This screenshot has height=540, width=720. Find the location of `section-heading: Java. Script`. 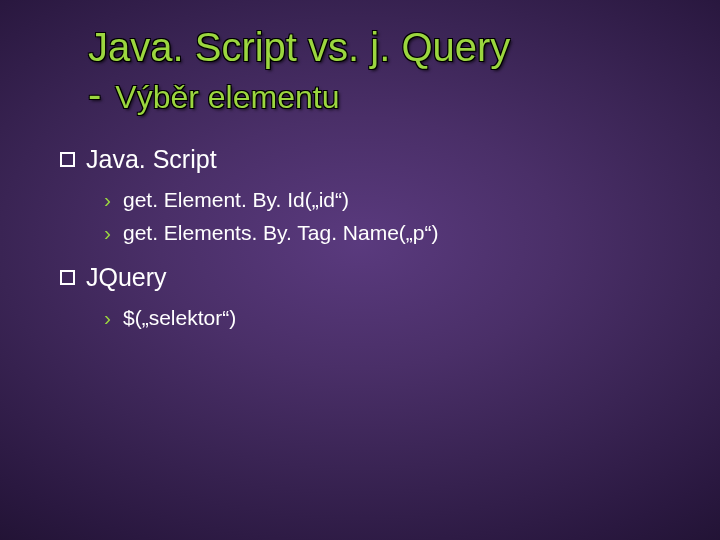

section-heading: Java. Script is located at coordinates (390, 160).